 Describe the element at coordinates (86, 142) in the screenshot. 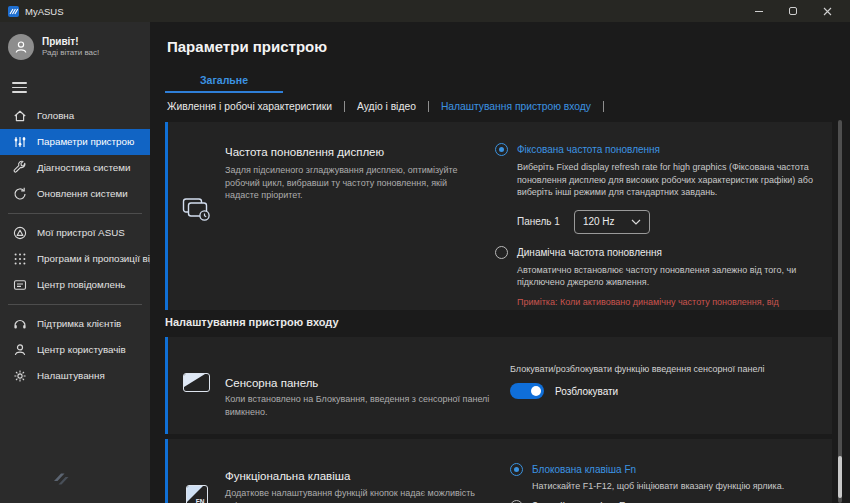

I see `sidebar-item-label: Параметри пристрою` at that location.